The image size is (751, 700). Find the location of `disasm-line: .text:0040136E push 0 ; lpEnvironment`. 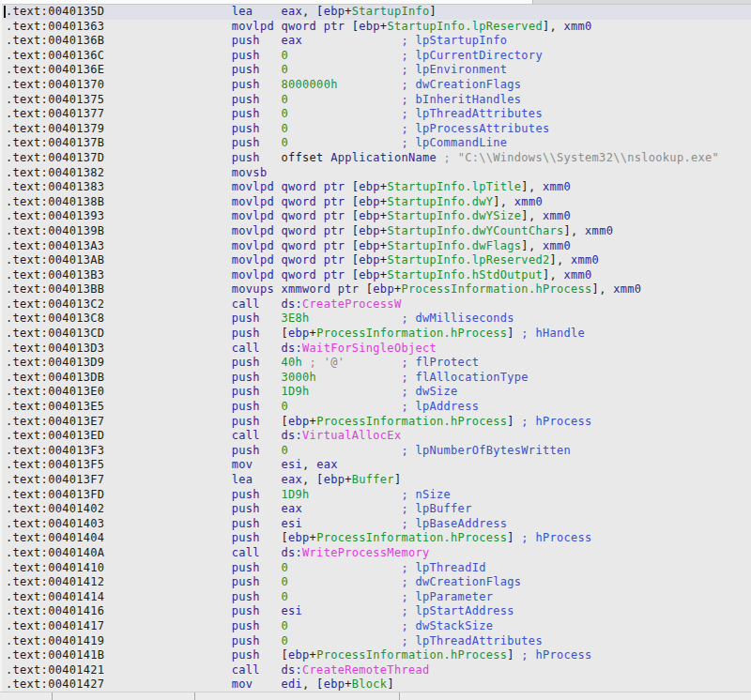

disasm-line: .text:0040136E push 0 ; lpEnvironment is located at coordinates (376, 70).